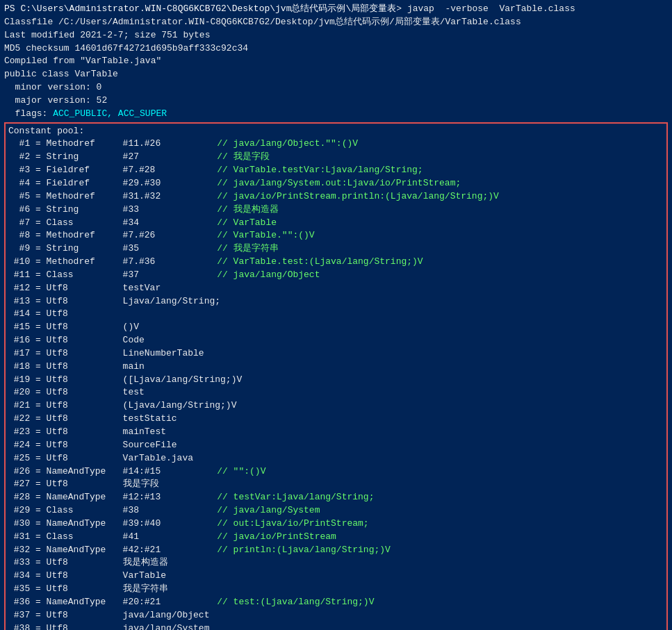  I want to click on cp-entry: #30 = NameAndType#39:#40 // out:Ljava/io…, so click(336, 524).